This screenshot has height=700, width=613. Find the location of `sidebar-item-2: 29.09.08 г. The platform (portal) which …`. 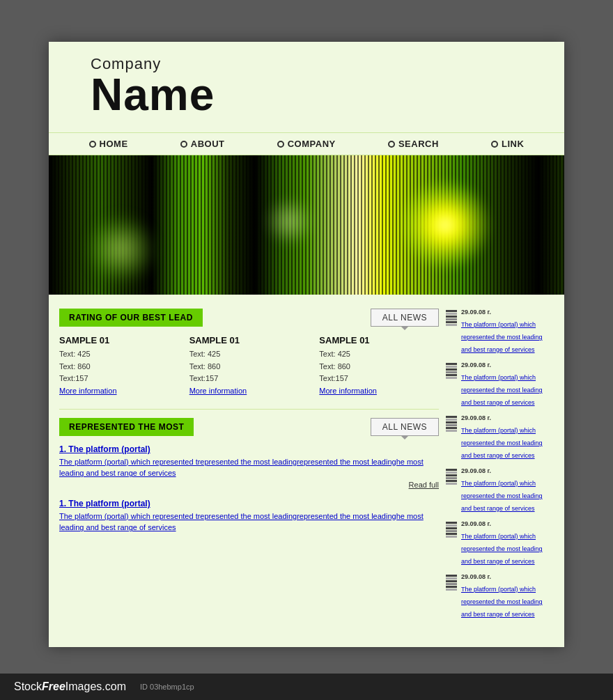

sidebar-item-2: 29.09.08 г. The platform (portal) which … is located at coordinates (500, 437).